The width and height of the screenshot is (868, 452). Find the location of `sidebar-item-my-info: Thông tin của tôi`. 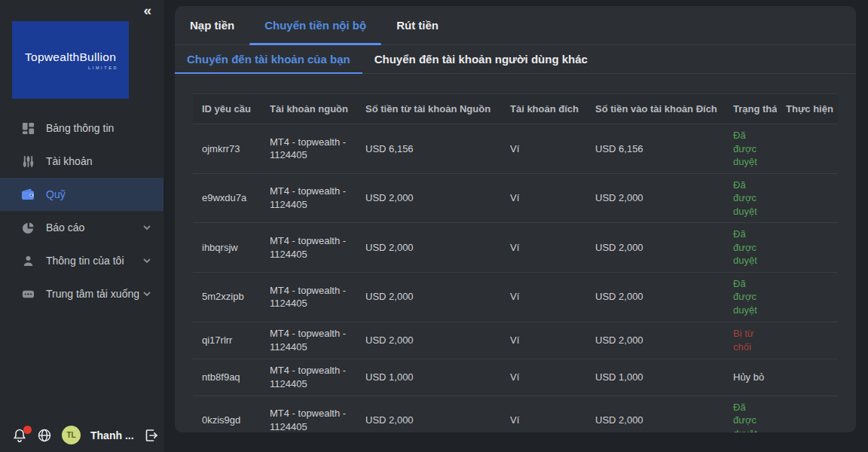

sidebar-item-my-info: Thông tin của tôi is located at coordinates (81, 261).